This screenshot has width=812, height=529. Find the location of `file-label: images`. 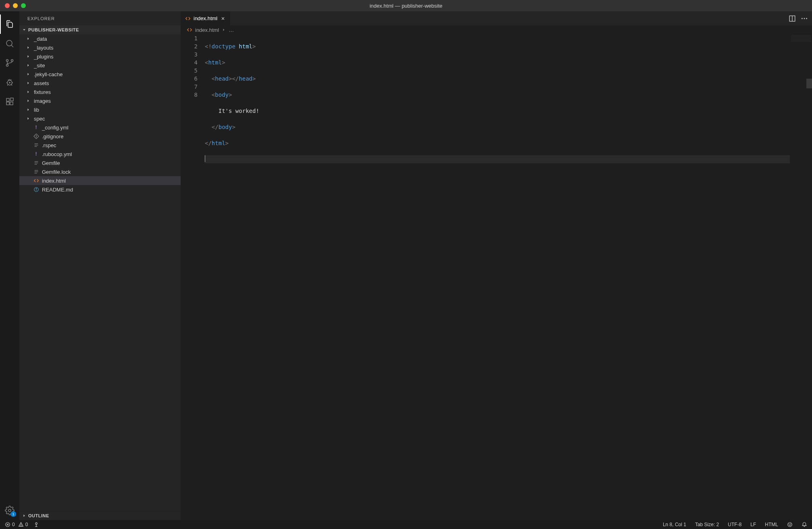

file-label: images is located at coordinates (42, 101).